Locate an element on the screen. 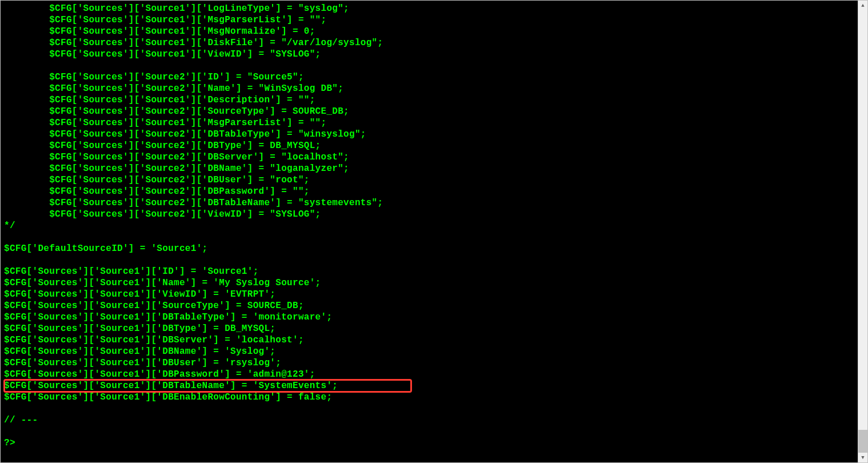 This screenshot has height=463, width=868. code-line: $CFG['Sources']['Source1']['ViewID'] = "… is located at coordinates (429, 54).